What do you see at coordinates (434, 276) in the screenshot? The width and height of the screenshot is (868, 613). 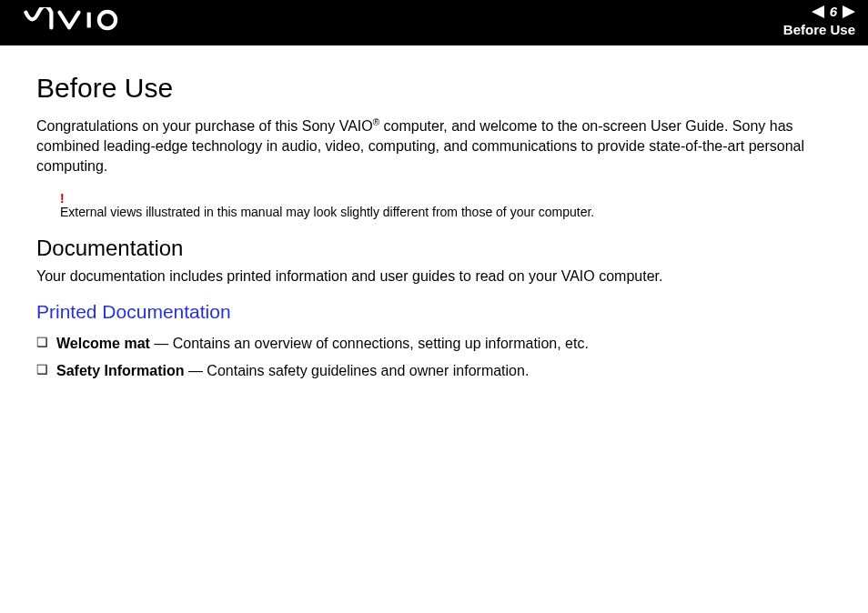 I see `documentation-intro: Your documentation includes printed info…` at bounding box center [434, 276].